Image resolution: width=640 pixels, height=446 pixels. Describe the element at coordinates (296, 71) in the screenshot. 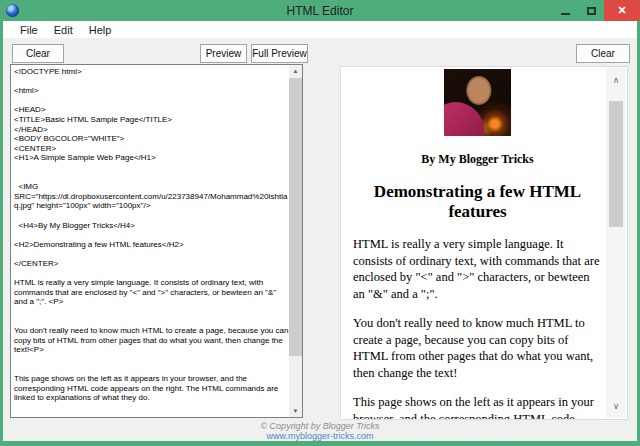

I see `scroll-up-icon: ▲` at that location.